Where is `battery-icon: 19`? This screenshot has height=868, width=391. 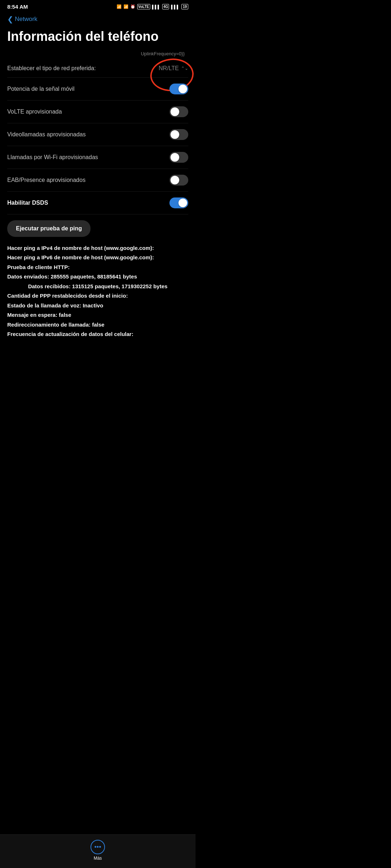 battery-icon: 19 is located at coordinates (185, 7).